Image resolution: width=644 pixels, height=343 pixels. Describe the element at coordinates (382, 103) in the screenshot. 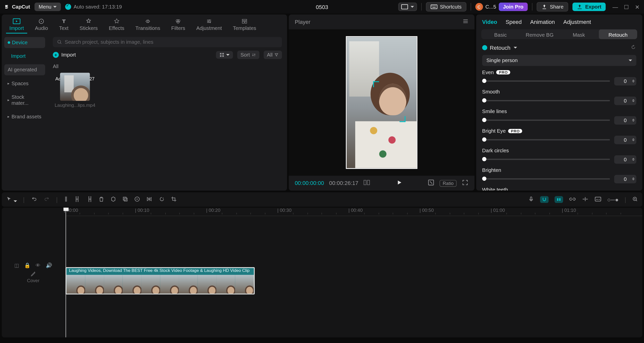

I see `player-canvas` at that location.